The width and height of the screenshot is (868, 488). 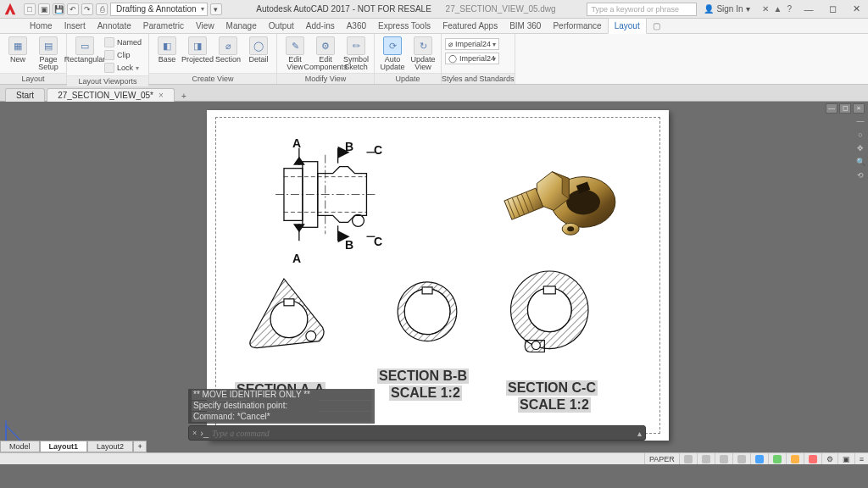 I want to click on rectangular-button: ▭Rectangular, so click(x=85, y=49).